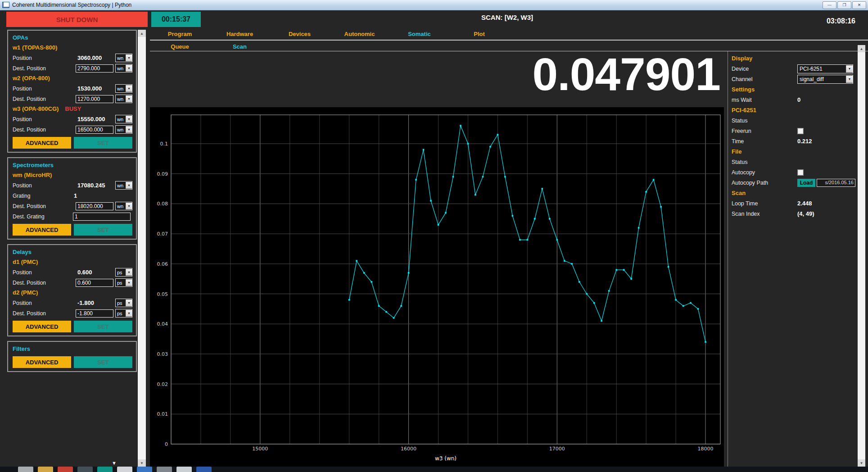  What do you see at coordinates (42, 143) in the screenshot?
I see `opas-advanced-button: ADVANCED` at bounding box center [42, 143].